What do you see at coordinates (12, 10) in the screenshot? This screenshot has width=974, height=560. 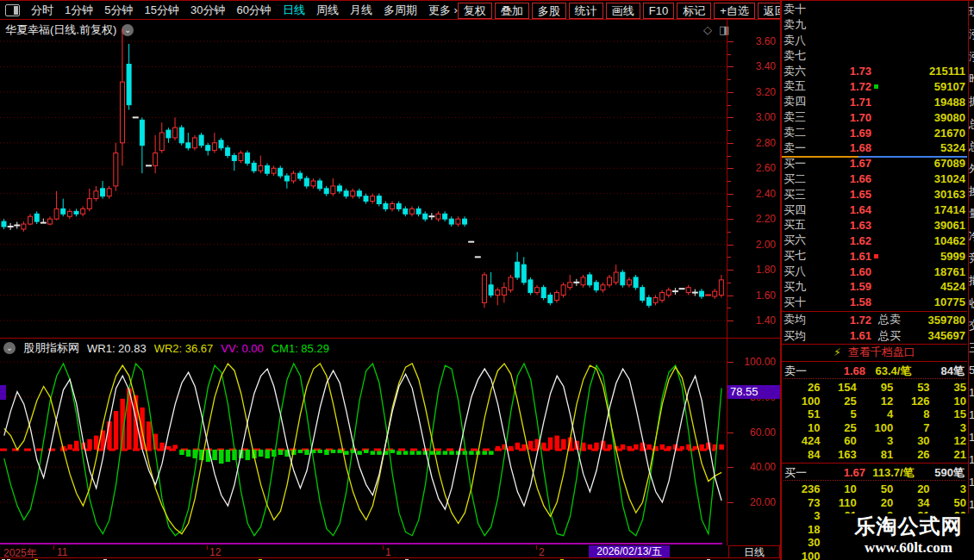 I see `layout-toggle-icon` at bounding box center [12, 10].